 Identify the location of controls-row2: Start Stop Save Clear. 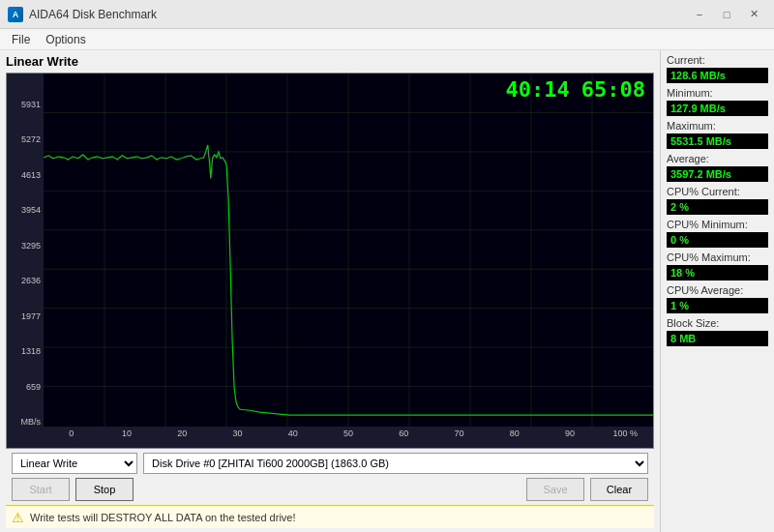
(330, 489).